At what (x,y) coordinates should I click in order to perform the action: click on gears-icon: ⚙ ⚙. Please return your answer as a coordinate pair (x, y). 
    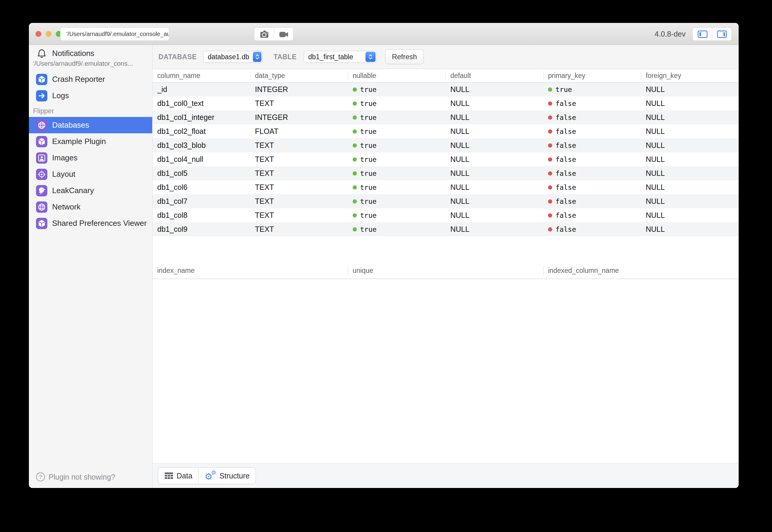
    Looking at the image, I should click on (211, 476).